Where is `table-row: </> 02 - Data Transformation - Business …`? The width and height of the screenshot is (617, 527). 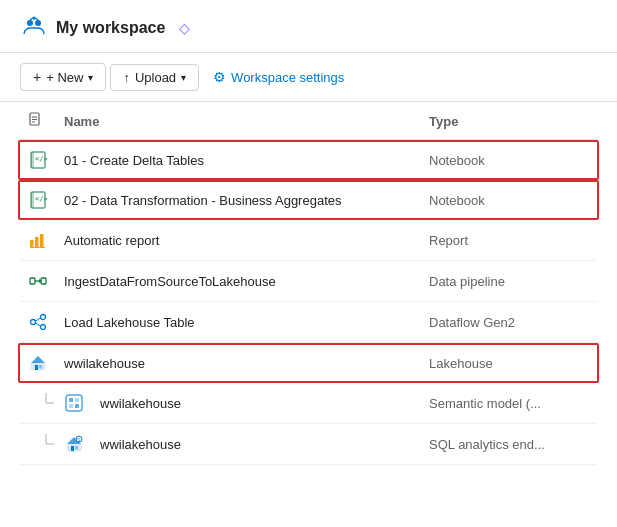
table-row: </> 02 - Data Transformation - Business … is located at coordinates (308, 200).